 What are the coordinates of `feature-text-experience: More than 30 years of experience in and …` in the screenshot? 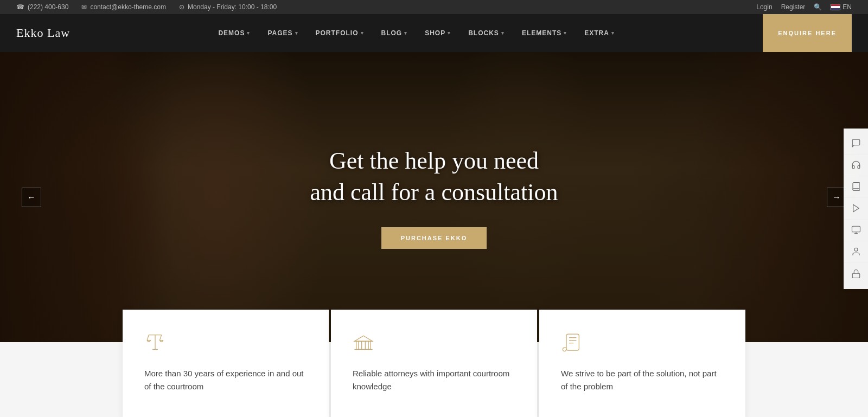 It's located at (226, 380).